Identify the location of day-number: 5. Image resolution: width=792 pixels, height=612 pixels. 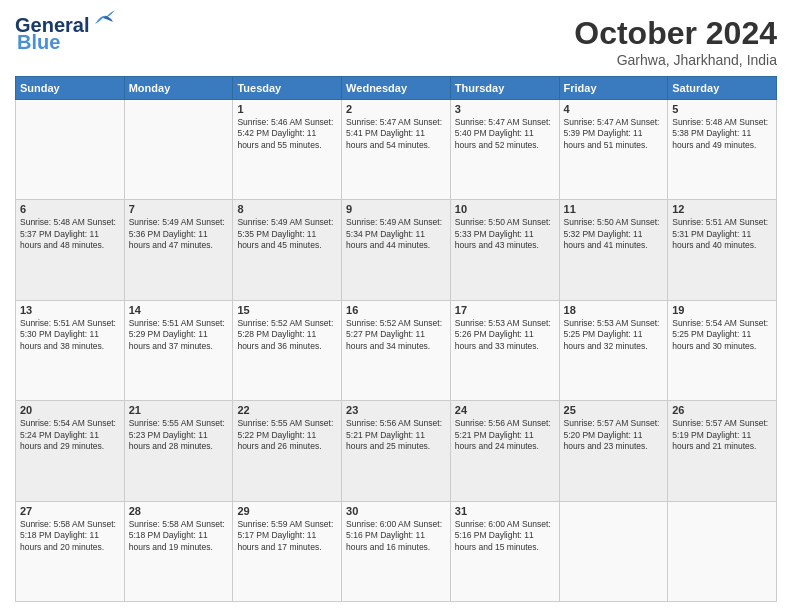
(722, 109).